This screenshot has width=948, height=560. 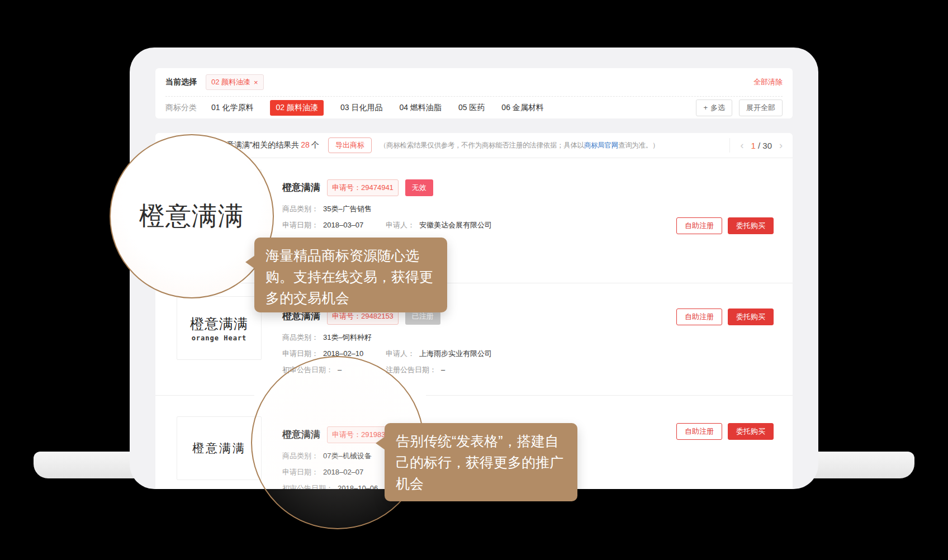 What do you see at coordinates (781, 145) in the screenshot?
I see `next-page-icon: ›` at bounding box center [781, 145].